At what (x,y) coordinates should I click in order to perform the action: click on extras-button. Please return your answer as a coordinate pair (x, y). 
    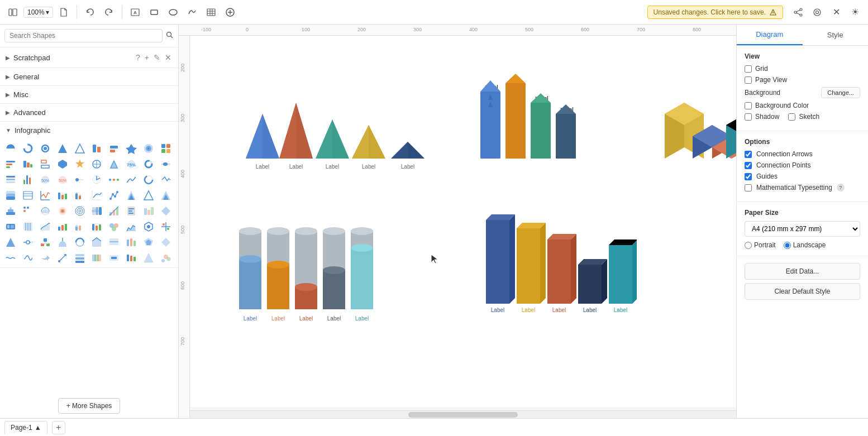
    Looking at the image, I should click on (817, 12).